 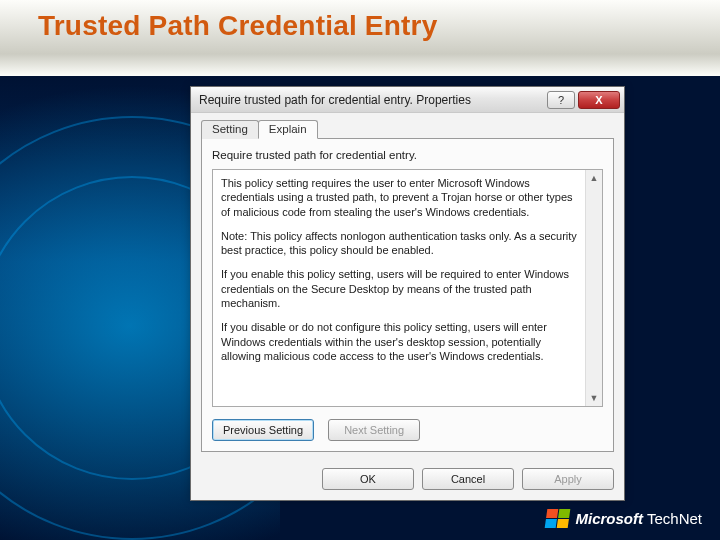 What do you see at coordinates (594, 178) in the screenshot?
I see `scroll-up-icon: ▲` at bounding box center [594, 178].